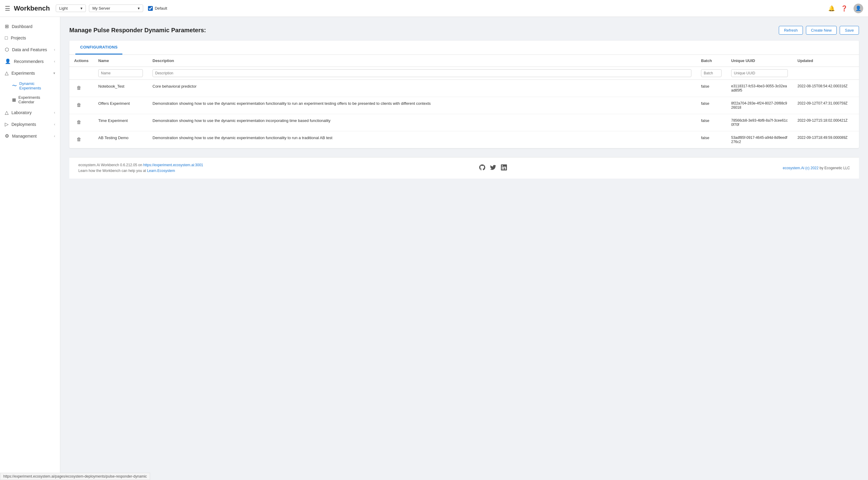 The image size is (868, 480). I want to click on tab-configurations: CONFIGURATIONS, so click(99, 48).